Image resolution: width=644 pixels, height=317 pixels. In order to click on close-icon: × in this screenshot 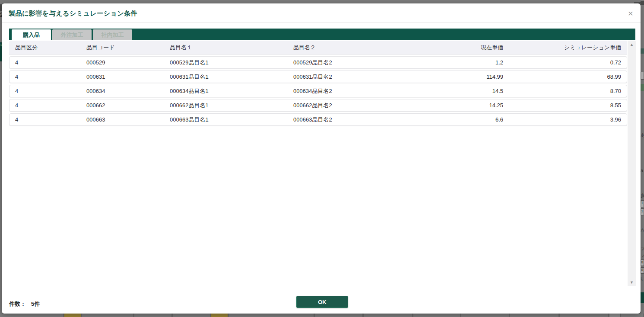, I will do `click(631, 13)`.